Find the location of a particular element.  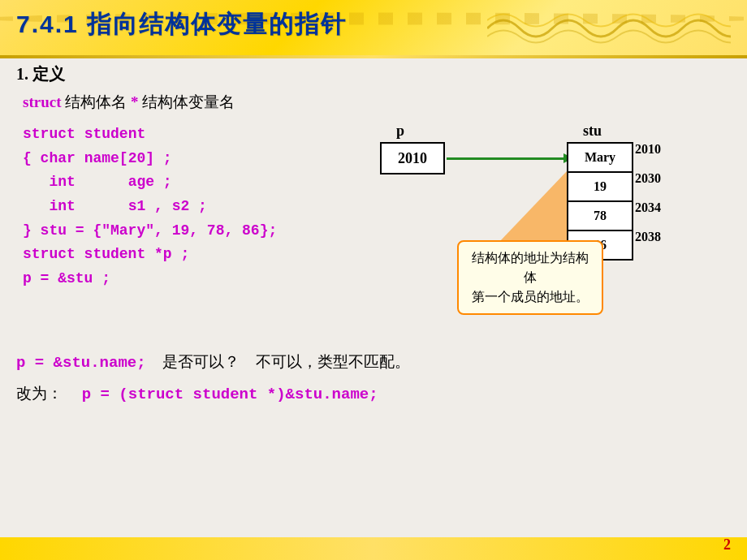

stu-label: stu is located at coordinates (593, 131).